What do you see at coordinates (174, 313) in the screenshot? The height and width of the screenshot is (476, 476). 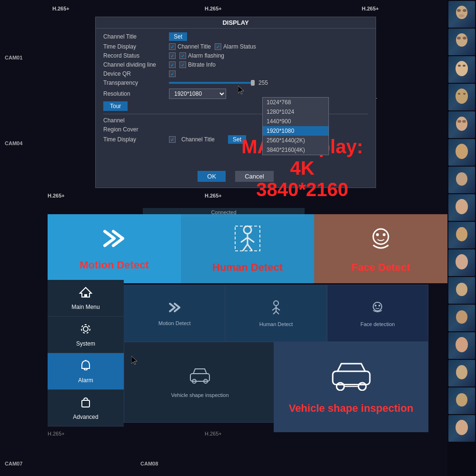 I see `motion-detect-btn2: Motion Detect` at bounding box center [174, 313].